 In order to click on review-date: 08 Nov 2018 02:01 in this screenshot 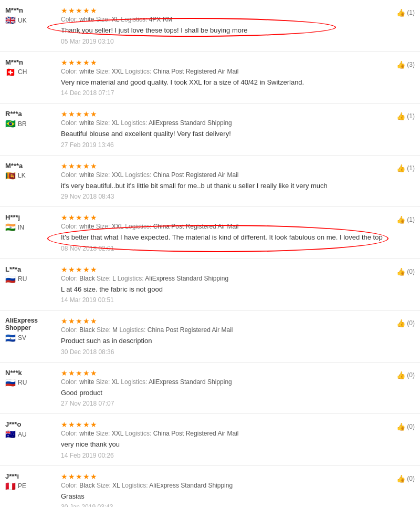, I will do `click(225, 249)`.